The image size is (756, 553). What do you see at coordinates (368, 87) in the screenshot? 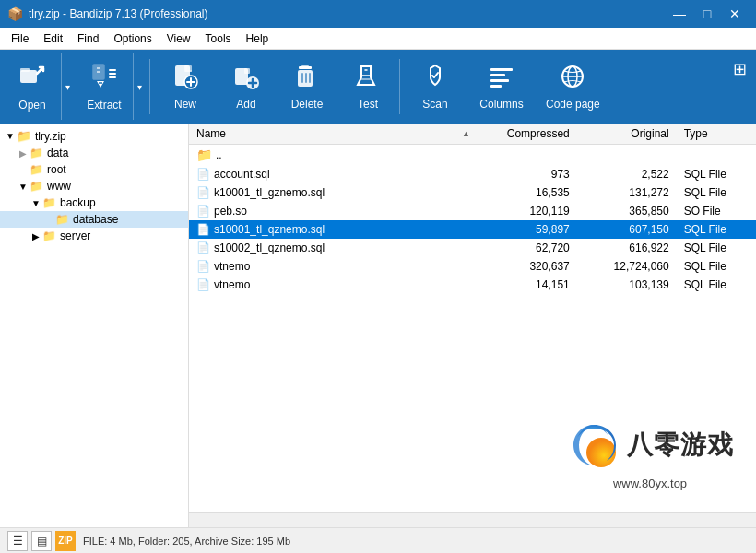
I see `test-button: Test` at bounding box center [368, 87].